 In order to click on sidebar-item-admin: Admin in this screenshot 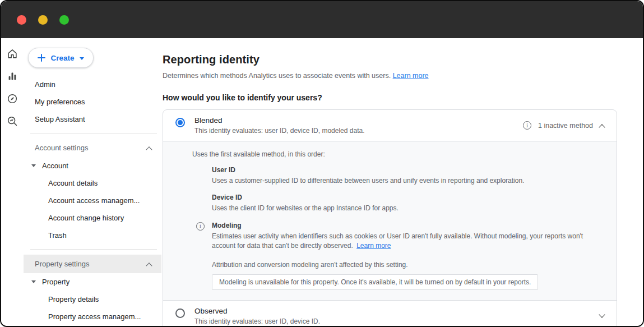, I will do `click(92, 84)`.